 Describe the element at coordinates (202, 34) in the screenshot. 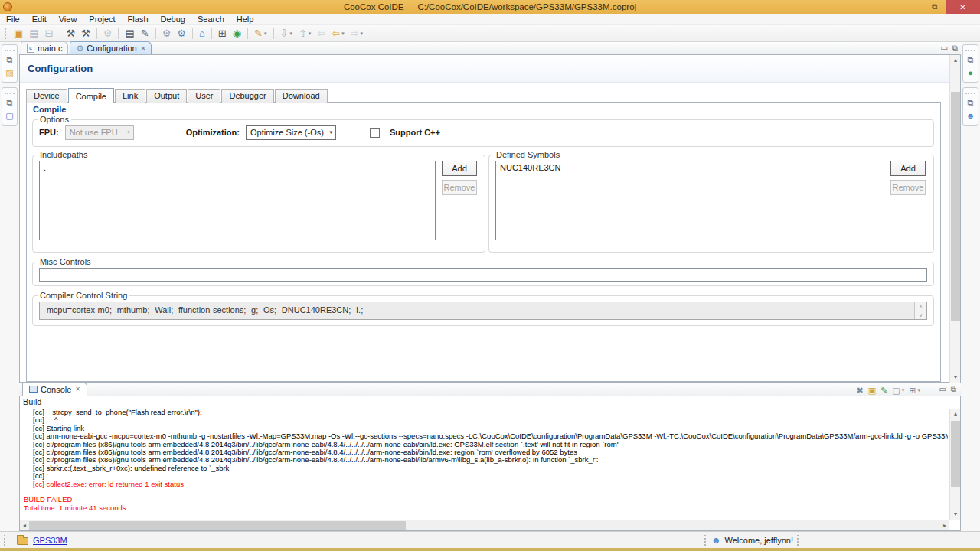

I see `home-icon: ⌂` at that location.